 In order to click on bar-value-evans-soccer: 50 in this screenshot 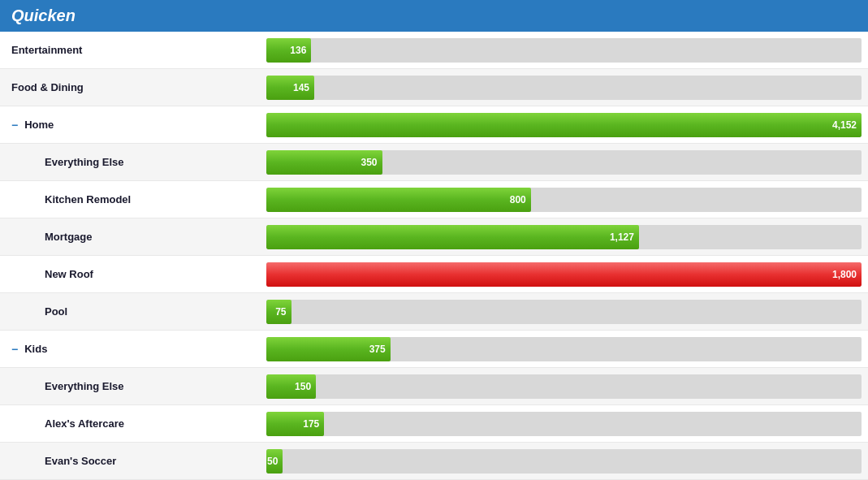, I will do `click(273, 461)`.